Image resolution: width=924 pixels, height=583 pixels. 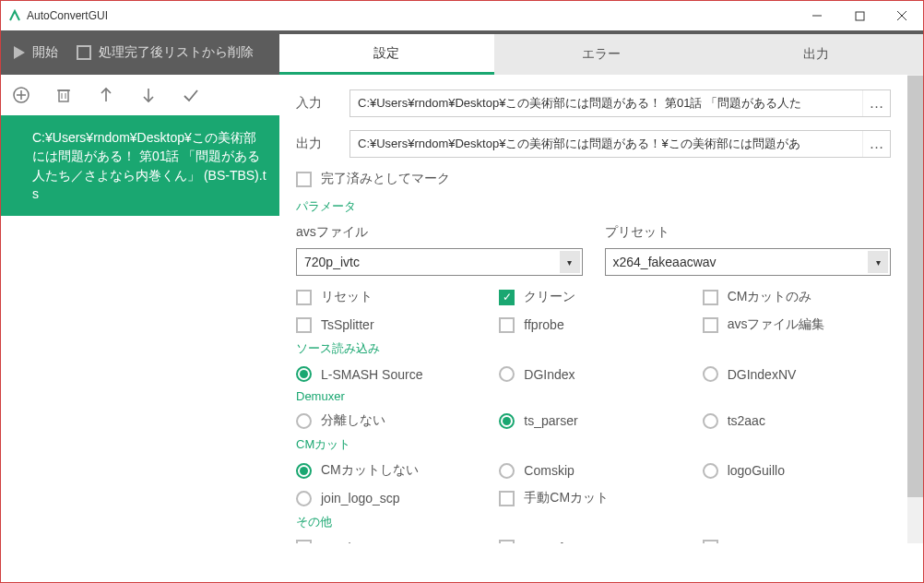 What do you see at coordinates (304, 421) in the screenshot?
I see `demux-none-radio` at bounding box center [304, 421].